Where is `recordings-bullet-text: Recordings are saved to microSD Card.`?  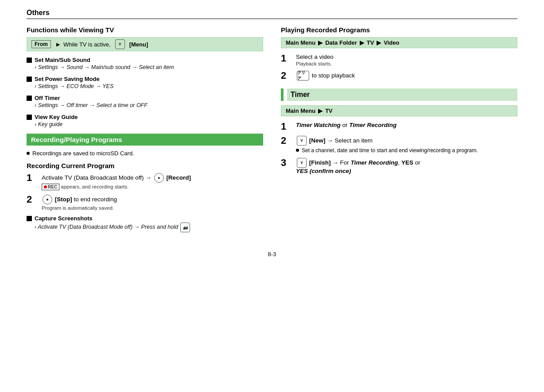 recordings-bullet-text: Recordings are saved to microSD Card. is located at coordinates (83, 153).